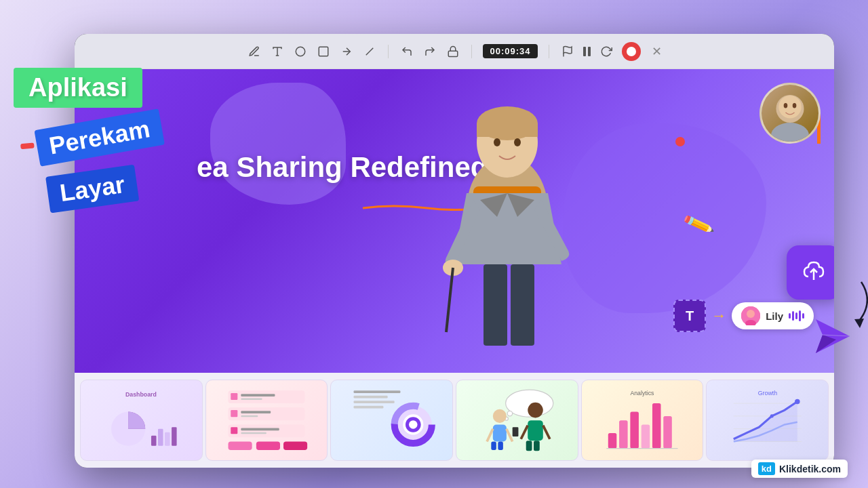  What do you see at coordinates (254, 52) in the screenshot?
I see `pen-tool-icon` at bounding box center [254, 52].